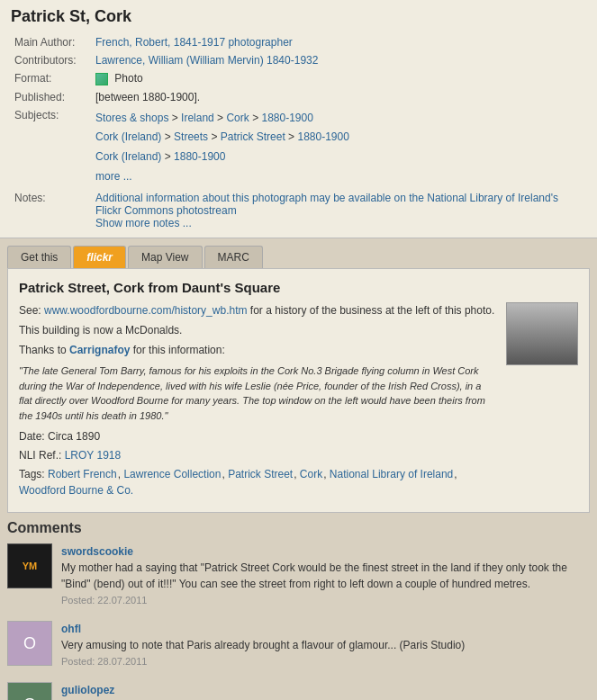  Describe the element at coordinates (99, 350) in the screenshot. I see `carrignafoy-link: Carrignafoy` at that location.